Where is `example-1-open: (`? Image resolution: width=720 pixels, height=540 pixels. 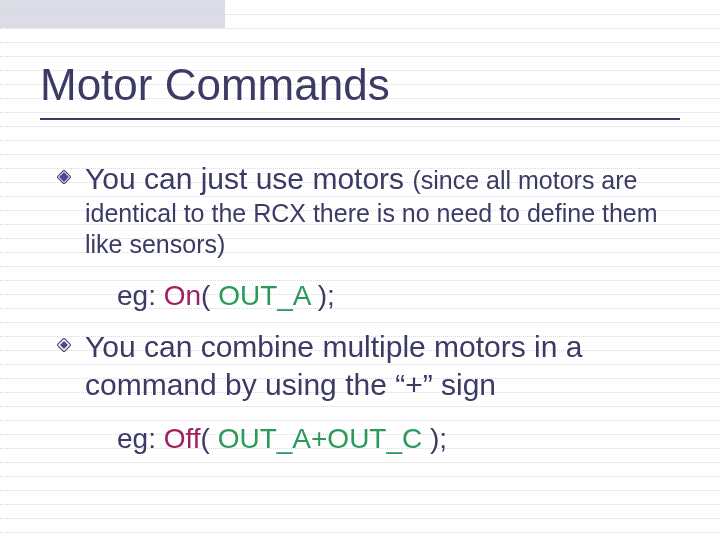
example-1-open: ( is located at coordinates (210, 296).